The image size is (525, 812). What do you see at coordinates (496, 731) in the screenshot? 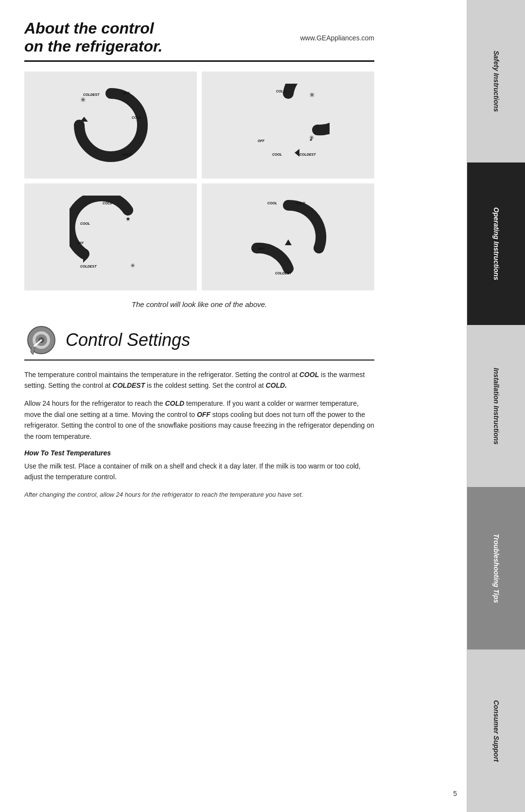
I see `sidebar-consumer: Consumer Support` at bounding box center [496, 731].